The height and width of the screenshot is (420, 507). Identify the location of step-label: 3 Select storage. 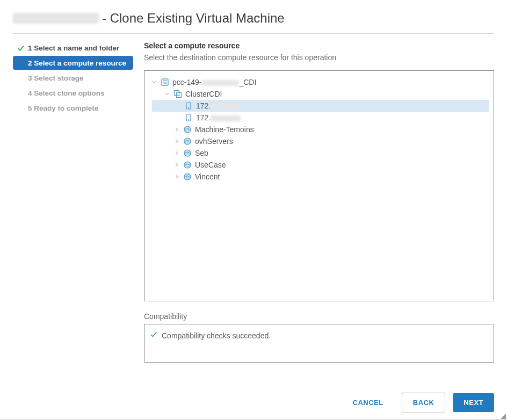
(56, 78).